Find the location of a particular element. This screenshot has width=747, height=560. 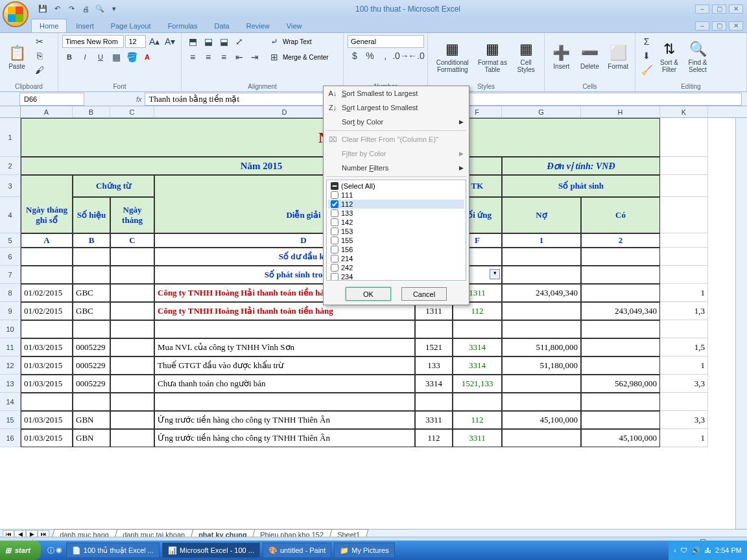

filter-check-item: 156 is located at coordinates (396, 250).